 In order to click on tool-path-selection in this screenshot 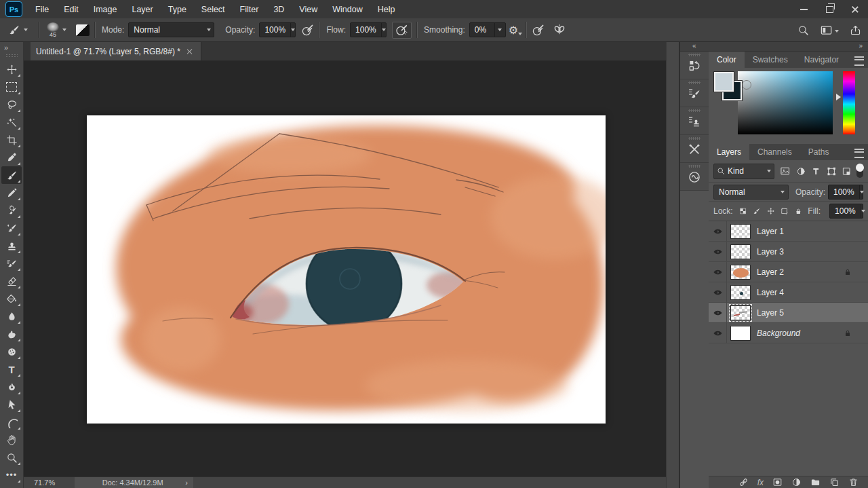, I will do `click(12, 405)`.